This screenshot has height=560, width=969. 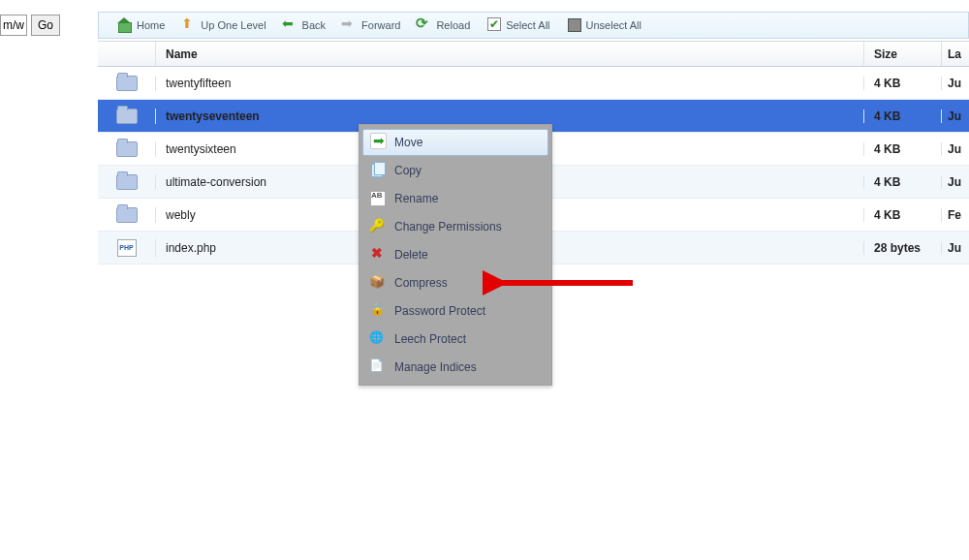 I want to click on context-menu-perm: Change Permissions, so click(x=455, y=227).